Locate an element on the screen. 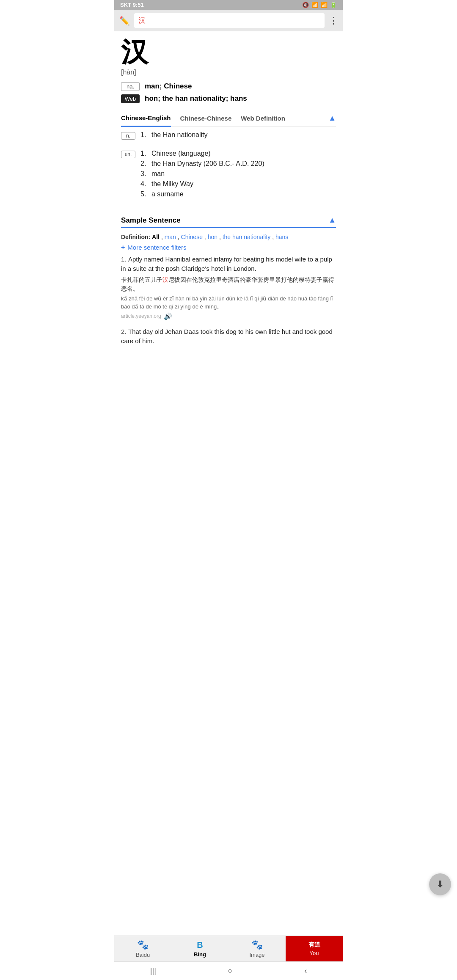 The height and width of the screenshot is (980, 457). badge-web: Web is located at coordinates (130, 99).